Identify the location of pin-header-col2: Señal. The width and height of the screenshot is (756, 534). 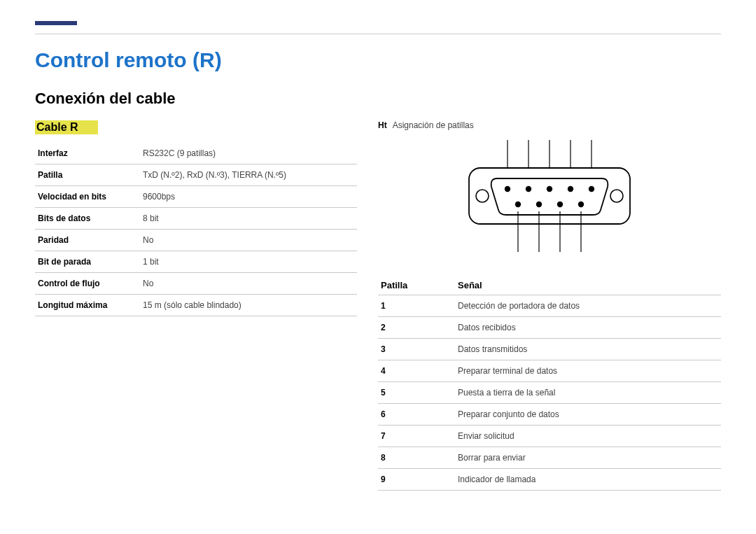
(470, 286).